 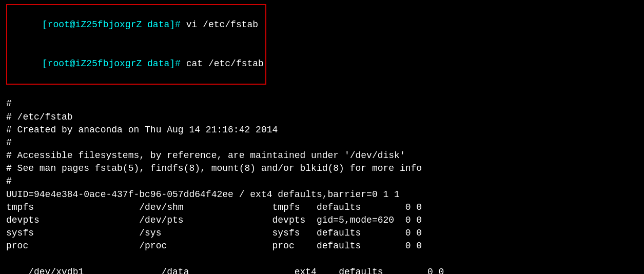 What do you see at coordinates (322, 195) in the screenshot?
I see `uuid-line: UUID=94e4e384-0ace-437f-bc96-057dd64f42e…` at bounding box center [322, 195].